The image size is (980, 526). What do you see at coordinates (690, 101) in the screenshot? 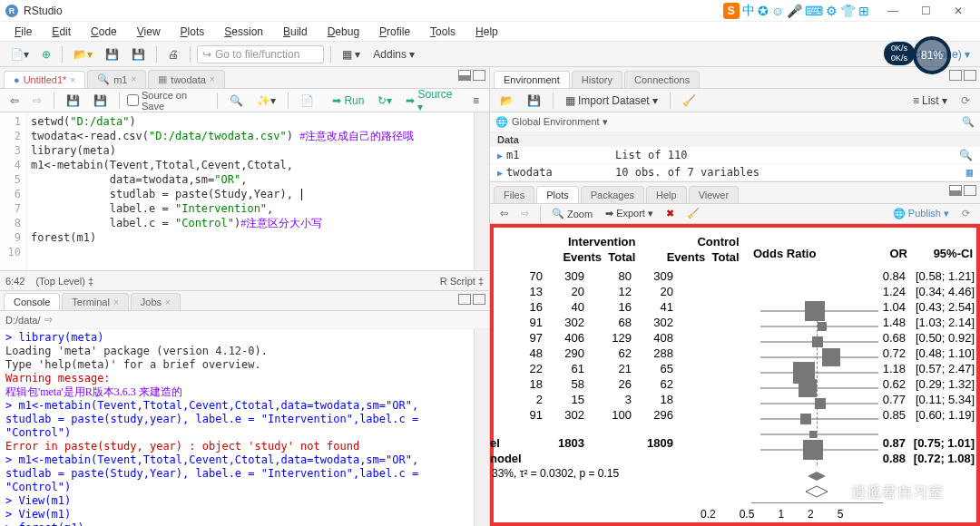
I see `clear-env-button: 🧹` at bounding box center [690, 101].